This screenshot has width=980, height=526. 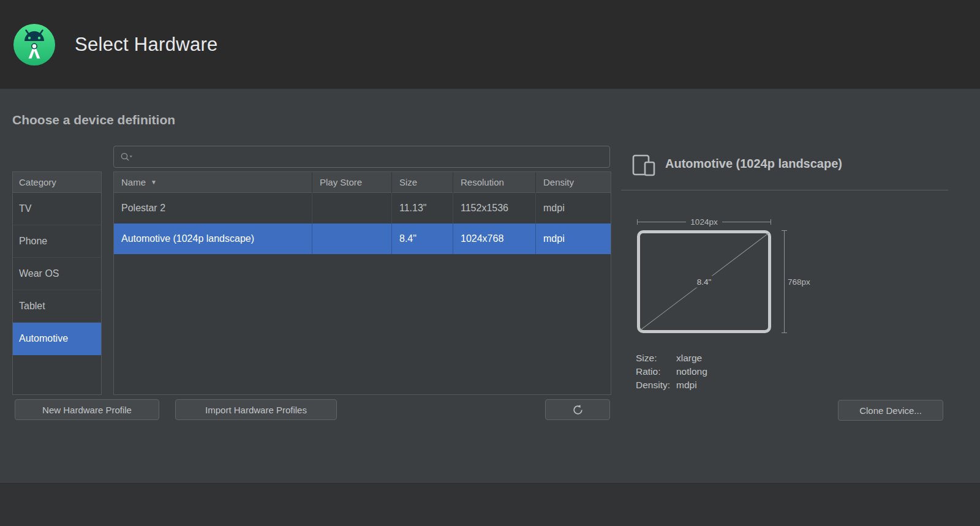 What do you see at coordinates (490, 505) in the screenshot?
I see `dialog-footer: ? Cancel Previous Next Finish` at bounding box center [490, 505].